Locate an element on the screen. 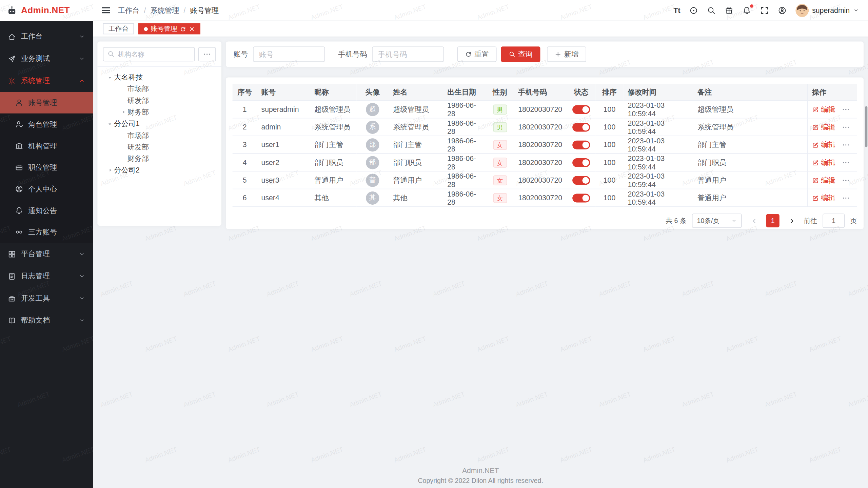 The height and width of the screenshot is (488, 868). tree-node: 大名科技 is located at coordinates (159, 77).